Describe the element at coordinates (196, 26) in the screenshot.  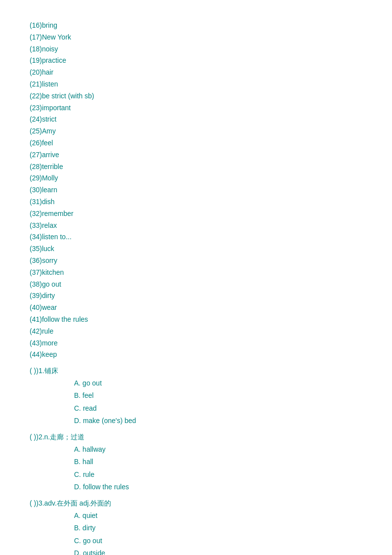
I see `vocab-item: (16)bring` at that location.